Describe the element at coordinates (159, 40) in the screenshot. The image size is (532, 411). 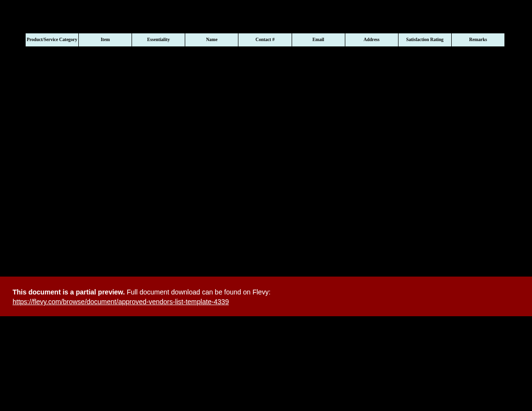
I see `col-essentiality: Essentiality` at that location.